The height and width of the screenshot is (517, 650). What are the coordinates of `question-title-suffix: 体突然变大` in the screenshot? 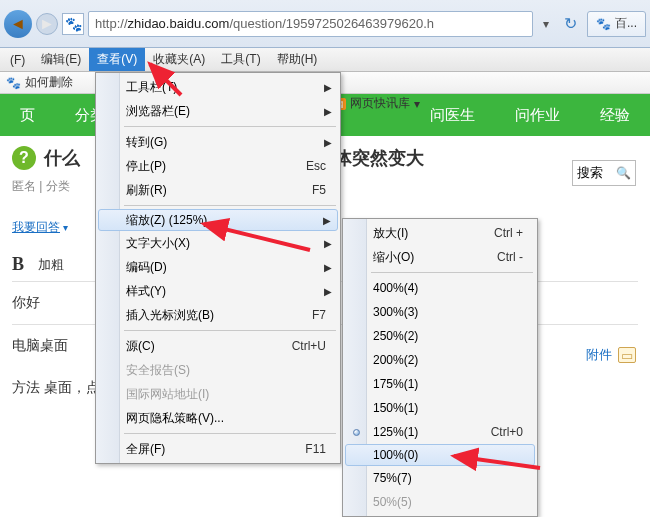 It's located at (379, 158).